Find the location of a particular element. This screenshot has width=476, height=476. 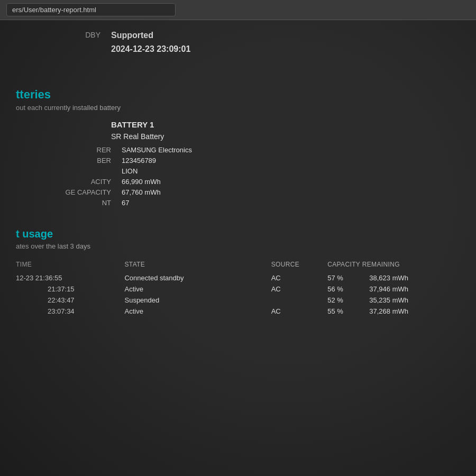

usage-time: 21:37:15 is located at coordinates (70, 289).